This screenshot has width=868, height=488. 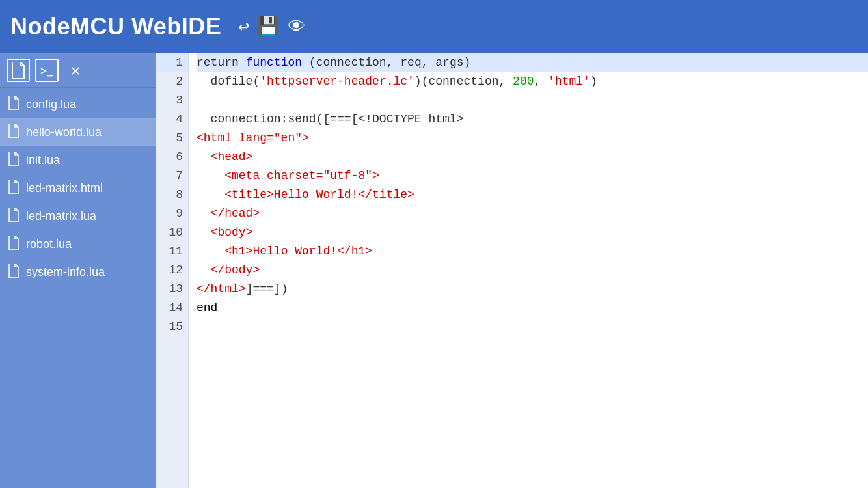 I want to click on new-file-button, so click(x=18, y=70).